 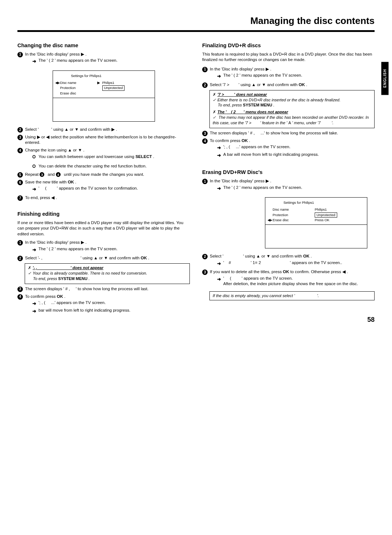 What do you see at coordinates (254, 296) in the screenshot?
I see `text: If the disc is empty already, you cannot…` at bounding box center [254, 296].